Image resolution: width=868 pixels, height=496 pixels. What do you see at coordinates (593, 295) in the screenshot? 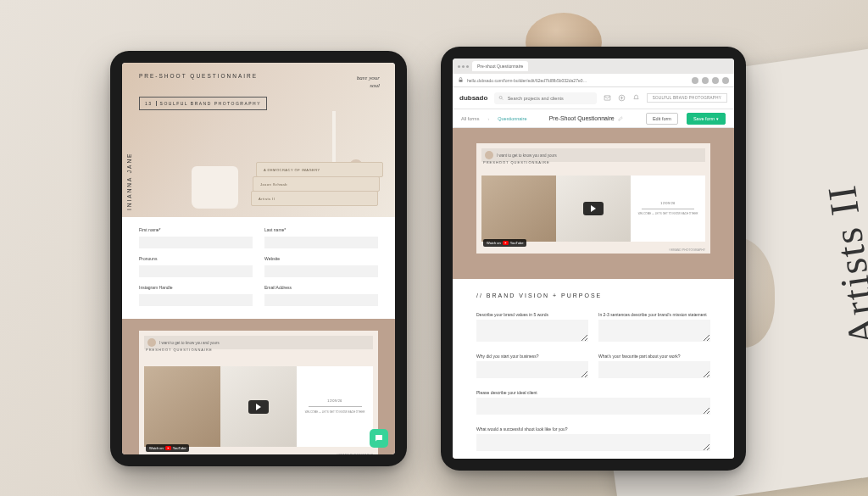
I see `section-heading: // BRAND VISION + PURPOSE` at bounding box center [593, 295].